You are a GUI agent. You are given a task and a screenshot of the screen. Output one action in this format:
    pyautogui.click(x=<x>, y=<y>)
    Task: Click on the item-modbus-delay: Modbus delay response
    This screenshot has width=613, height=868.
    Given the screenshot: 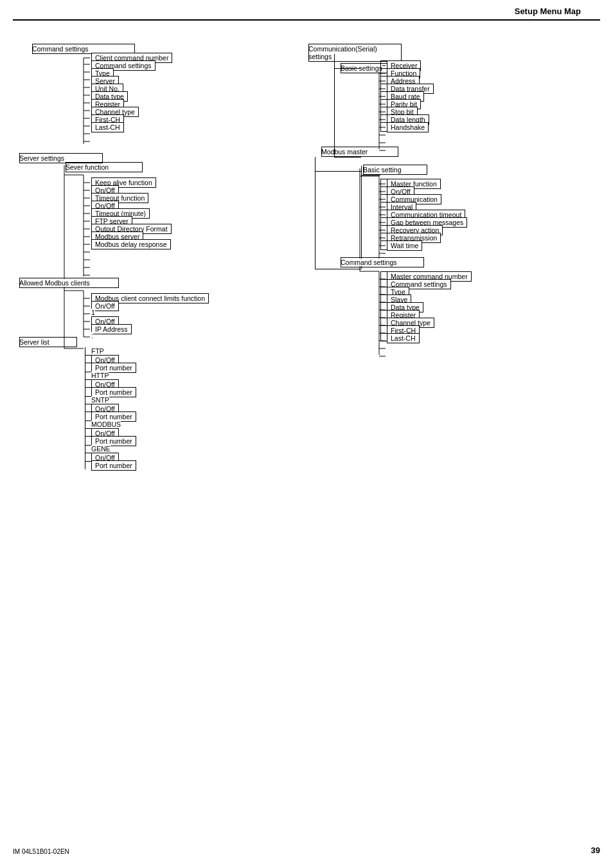 What is the action you would take?
    pyautogui.click(x=131, y=244)
    